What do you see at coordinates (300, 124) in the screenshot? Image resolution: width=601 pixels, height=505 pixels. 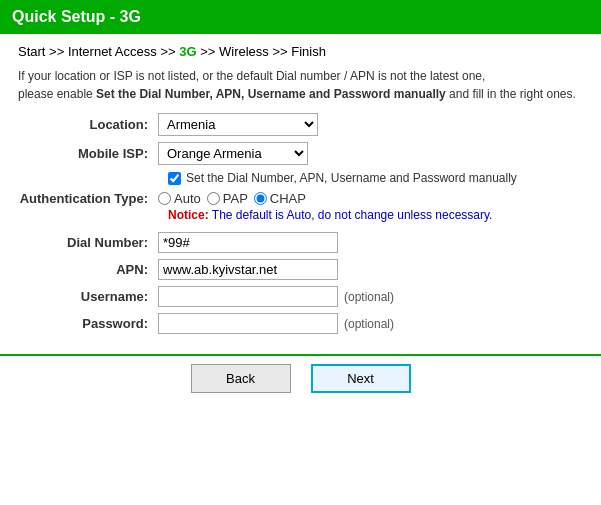 I see `location-row: Location: Armenia` at bounding box center [300, 124].